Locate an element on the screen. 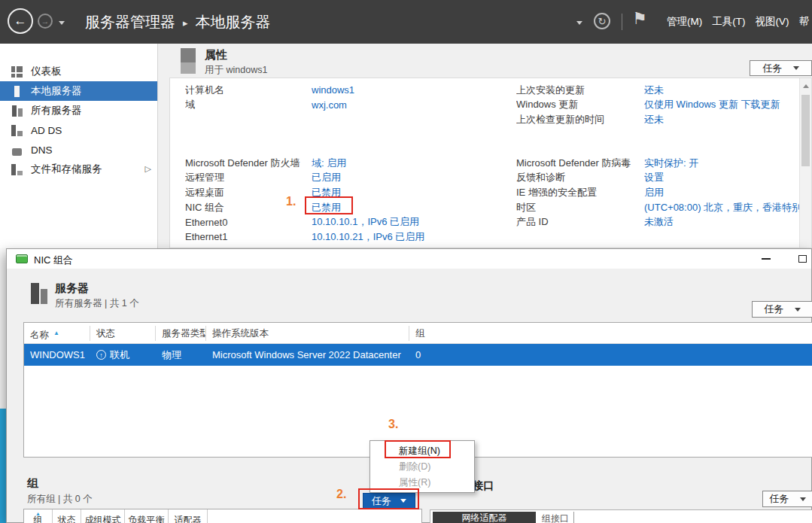 Image resolution: width=812 pixels, height=523 pixels. server-group-cell: 0 is located at coordinates (611, 355).